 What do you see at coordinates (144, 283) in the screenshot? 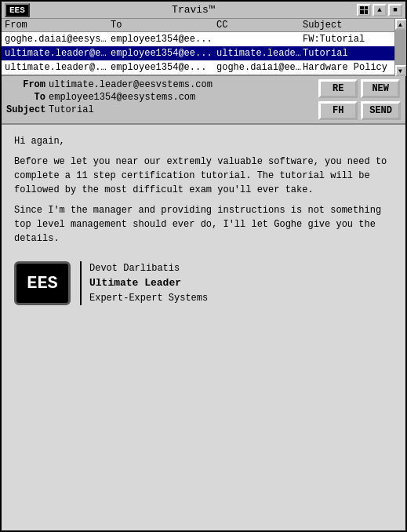
I see `signature-info: Devot Darlibatis Ultimate Leader Expert-…` at bounding box center [144, 283].